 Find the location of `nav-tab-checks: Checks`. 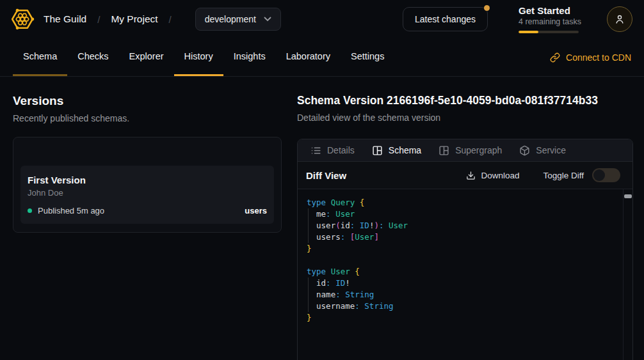

nav-tab-checks: Checks is located at coordinates (93, 58).